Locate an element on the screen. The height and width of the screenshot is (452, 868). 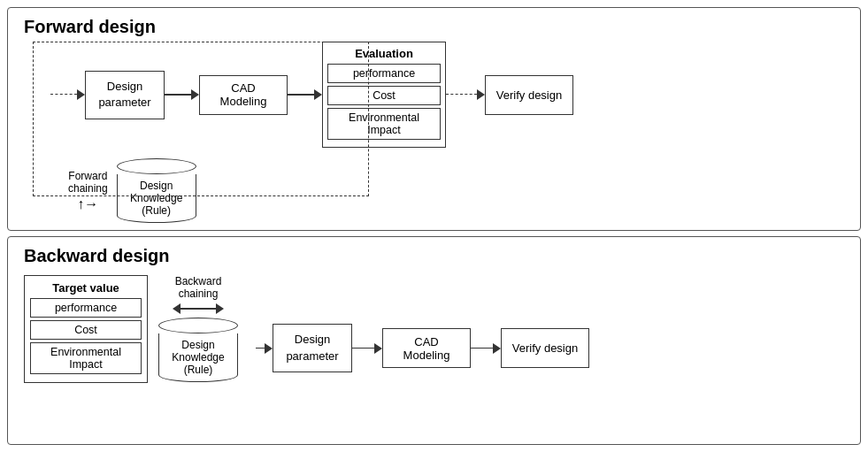
eval-performance: performance is located at coordinates (384, 73).